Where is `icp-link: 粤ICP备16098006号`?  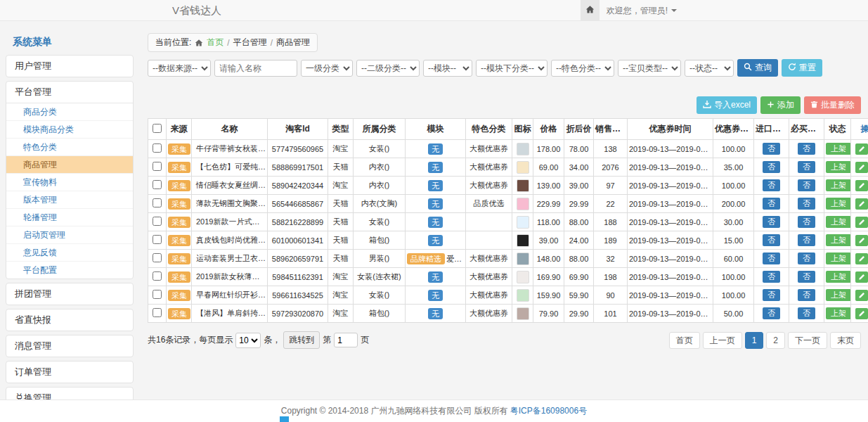 icp-link: 粤ICP备16098006号 is located at coordinates (548, 411).